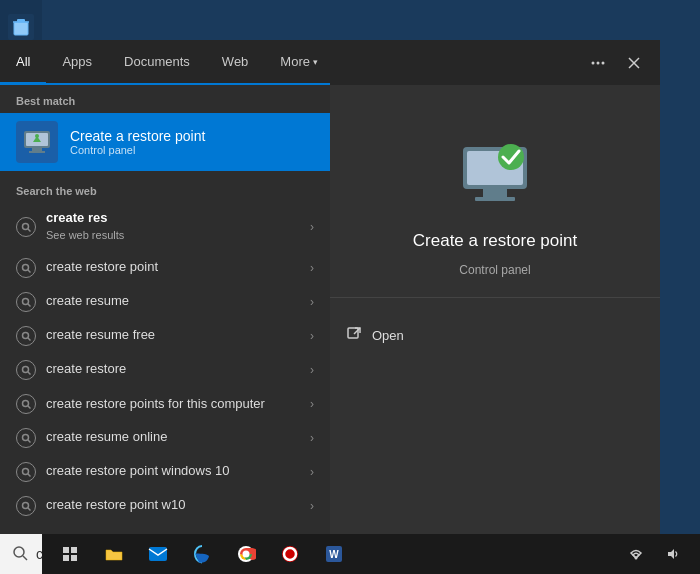  I want to click on detail-app-icon, so click(495, 177).